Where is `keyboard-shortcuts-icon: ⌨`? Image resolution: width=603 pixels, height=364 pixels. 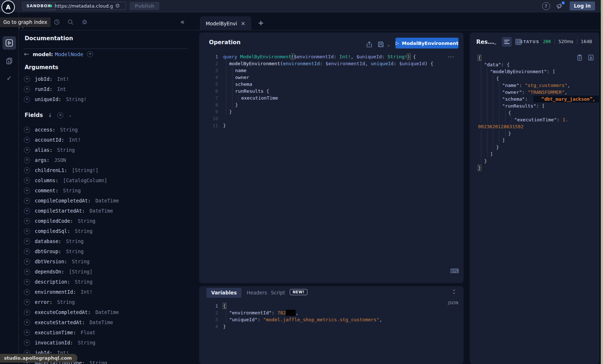
keyboard-shortcuts-icon: ⌨ is located at coordinates (455, 271).